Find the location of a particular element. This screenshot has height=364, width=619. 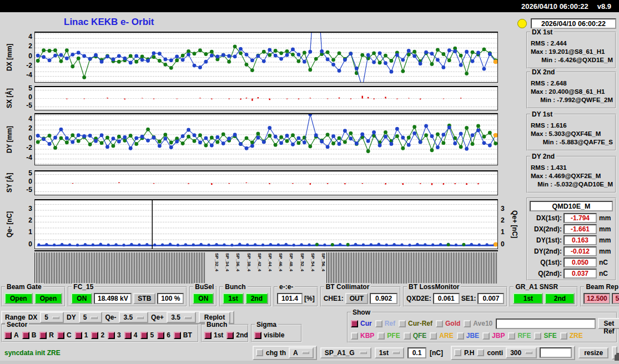

monitor-row-value: -1.794 is located at coordinates (580, 218).